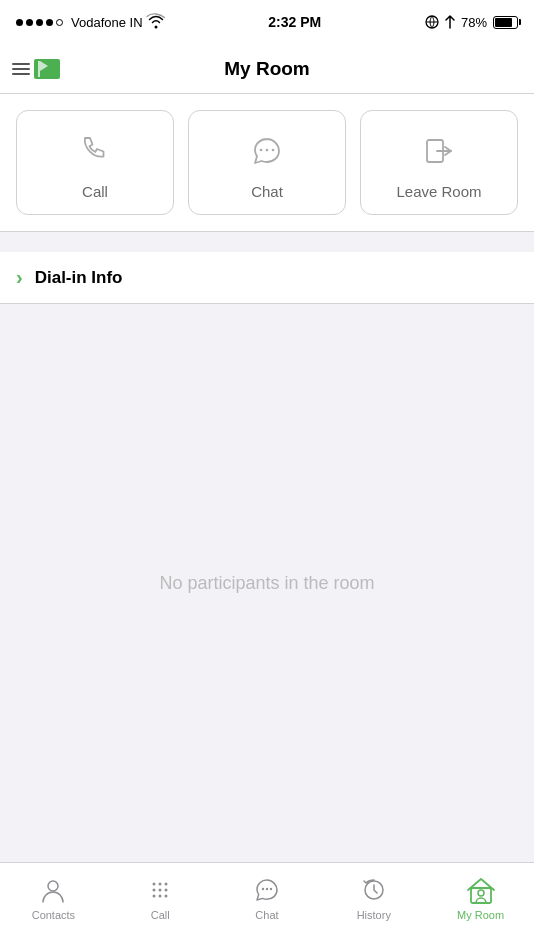 Image resolution: width=534 pixels, height=950 pixels. Describe the element at coordinates (267, 278) in the screenshot. I see `dial-in-row: › Dial-in Info` at that location.